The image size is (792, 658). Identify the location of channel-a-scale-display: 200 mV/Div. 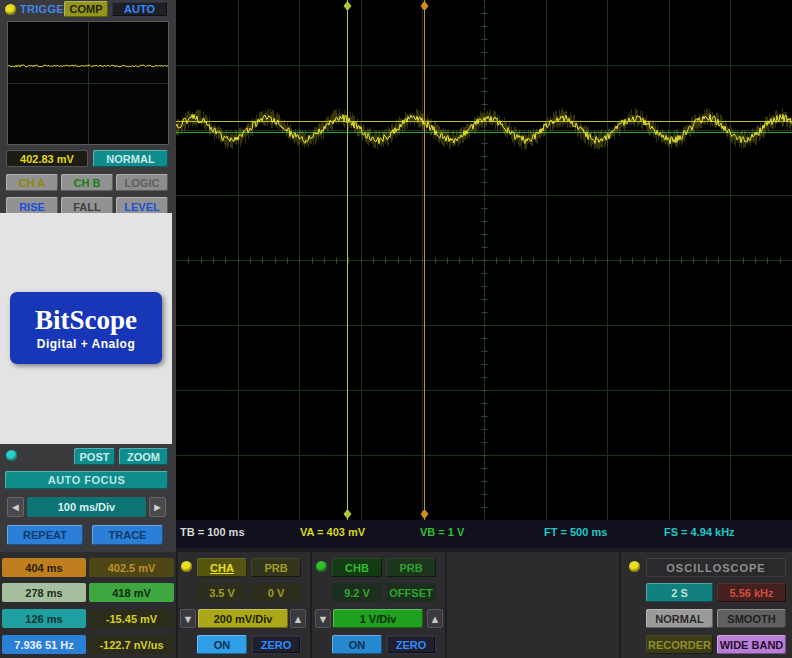
(243, 618).